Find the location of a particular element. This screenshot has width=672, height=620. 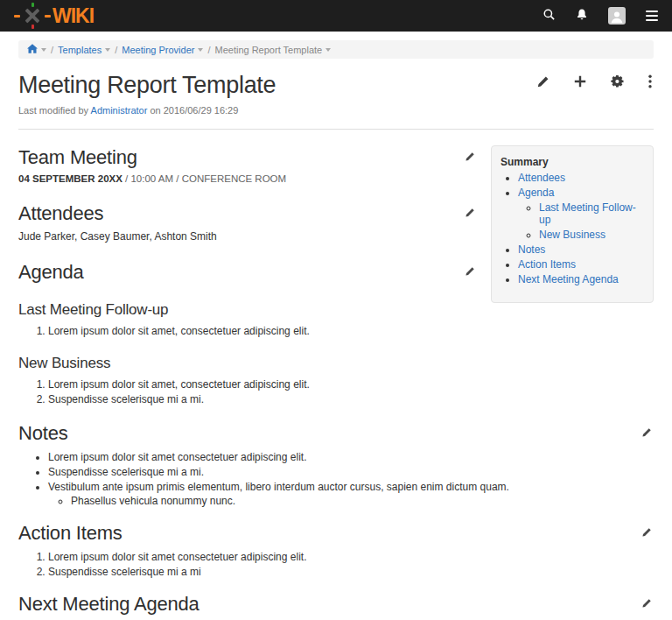

toc-link-next-meeting-agenda: Next Meeting Agenda is located at coordinates (569, 279).